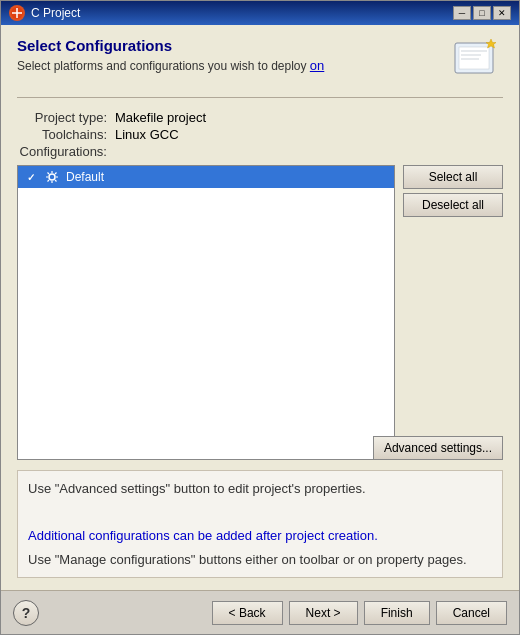  What do you see at coordinates (324, 613) in the screenshot?
I see `next-button: Next >` at bounding box center [324, 613].